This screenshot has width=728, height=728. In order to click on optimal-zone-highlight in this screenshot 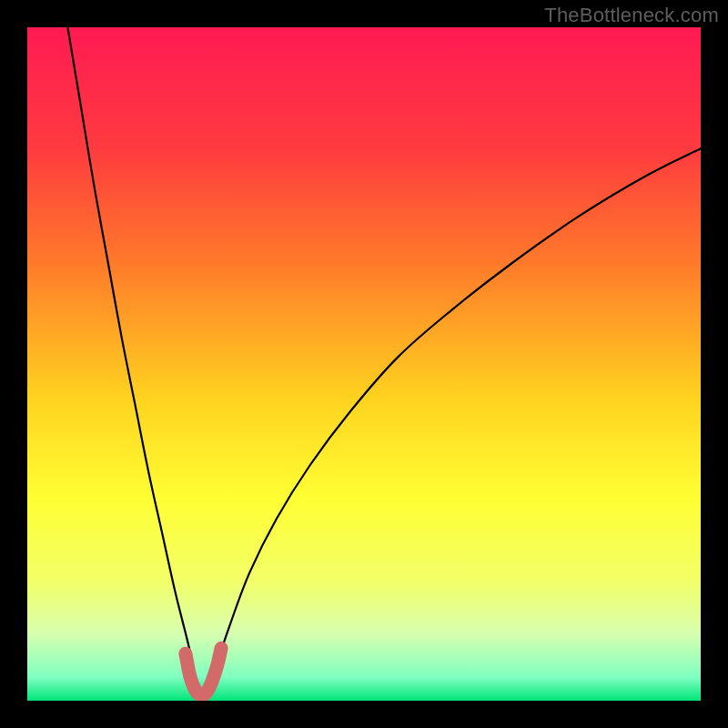, I will do `click(204, 672)`.